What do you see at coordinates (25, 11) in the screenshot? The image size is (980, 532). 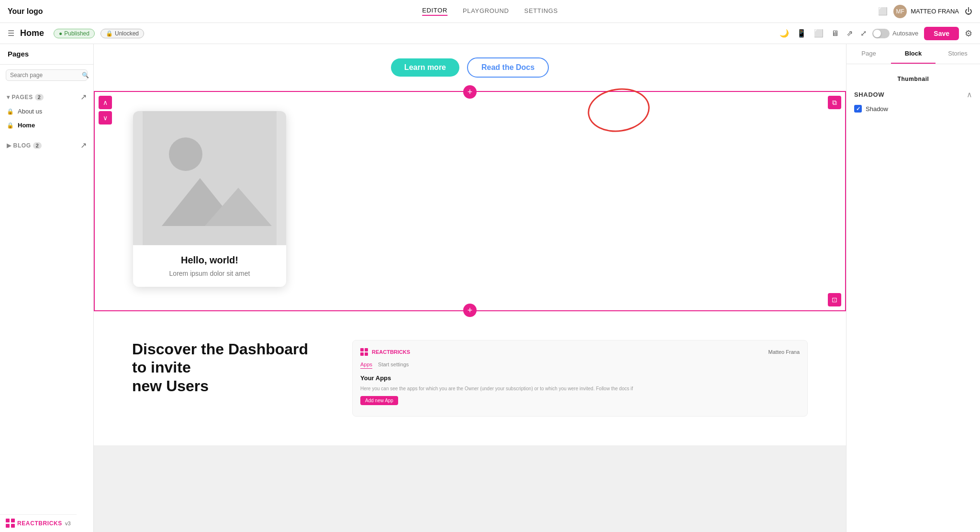 I see `logo: Your logo` at bounding box center [25, 11].